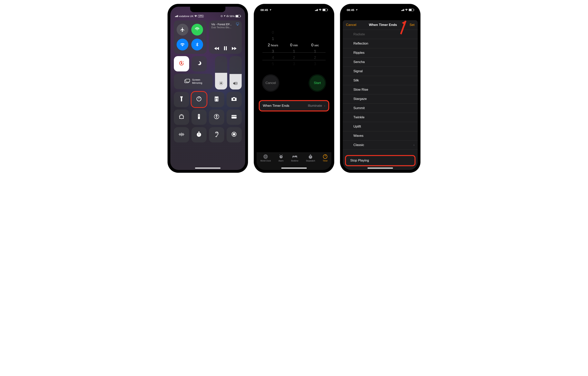 This screenshot has width=588, height=376. What do you see at coordinates (320, 10) in the screenshot?
I see `wifi-icon` at bounding box center [320, 10].